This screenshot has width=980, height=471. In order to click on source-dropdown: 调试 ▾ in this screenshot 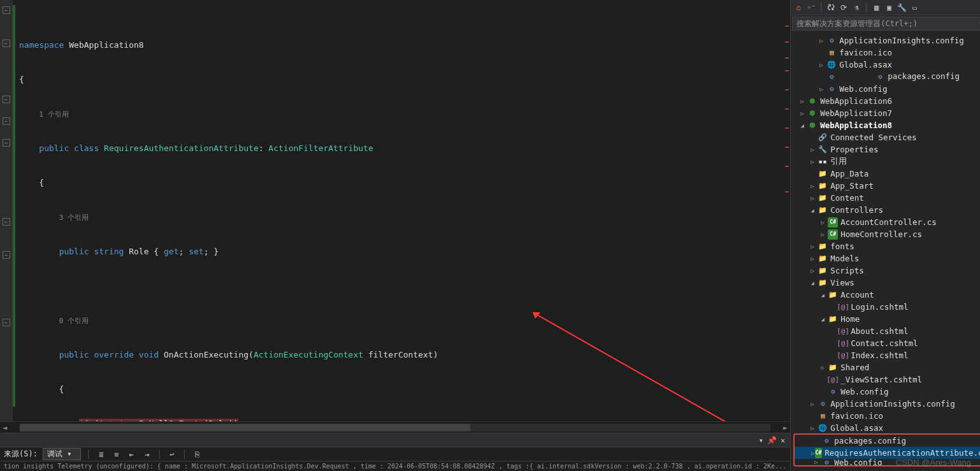, I will do `click(62, 454)`.